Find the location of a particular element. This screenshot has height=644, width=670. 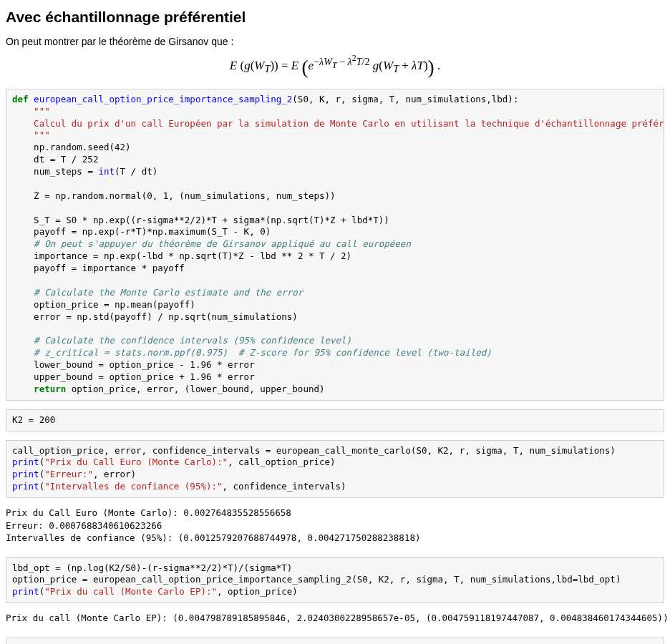

girsanov-formula: E (g(WT)) = E (e−λWT − λ2T/2 g(WT + λT))… is located at coordinates (335, 66).